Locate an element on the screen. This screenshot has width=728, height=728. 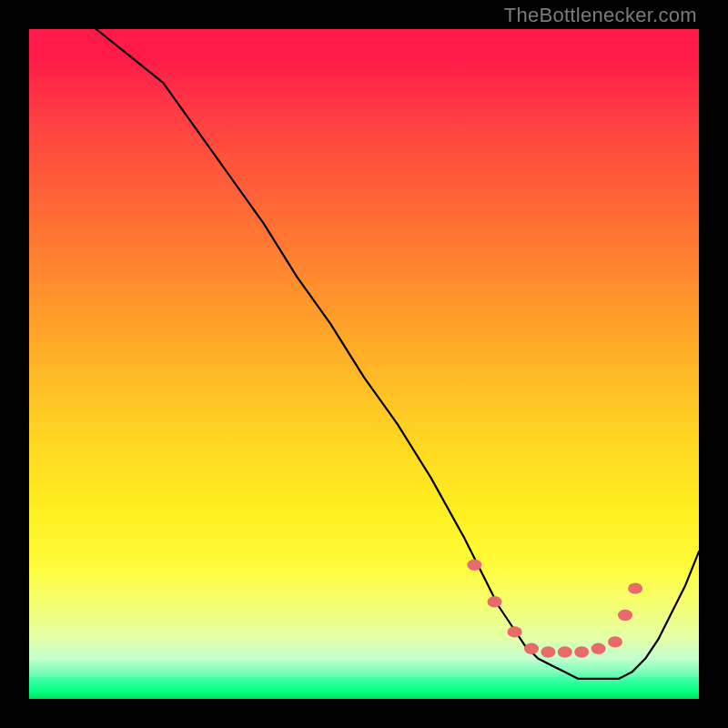
watermark-text: TheBottlenecker.com is located at coordinates (601, 15).